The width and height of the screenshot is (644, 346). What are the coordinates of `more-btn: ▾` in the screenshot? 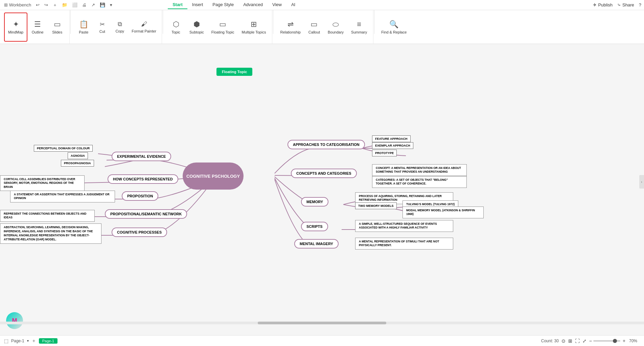 It's located at (111, 5).